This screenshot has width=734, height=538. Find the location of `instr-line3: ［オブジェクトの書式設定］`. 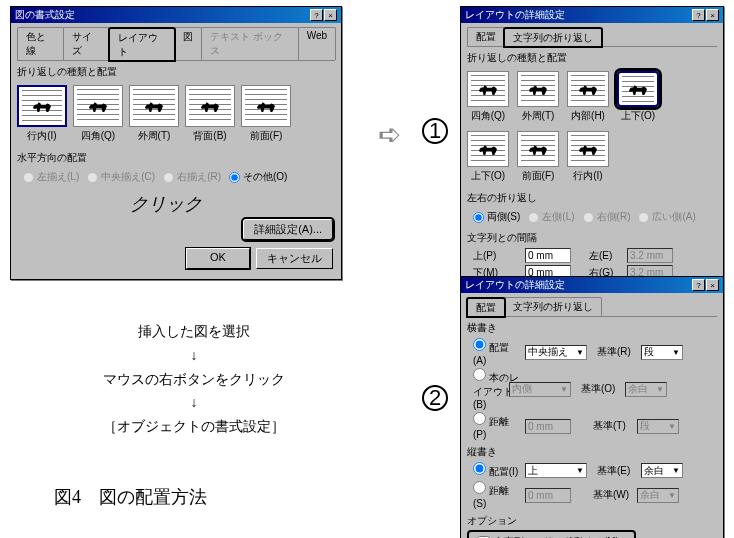

instr-line3: ［オブジェクトの書式設定］ is located at coordinates (194, 427).